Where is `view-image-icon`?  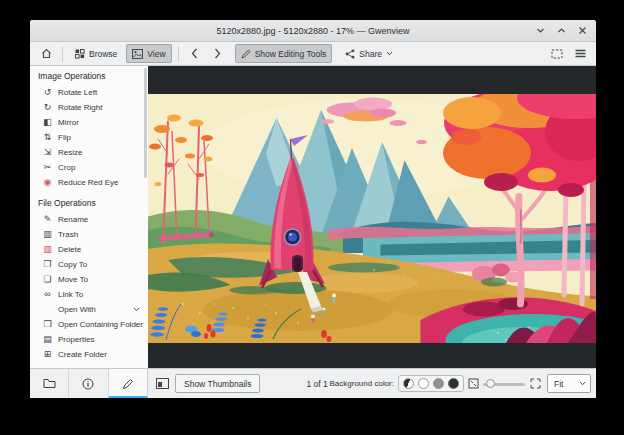 view-image-icon is located at coordinates (138, 54).